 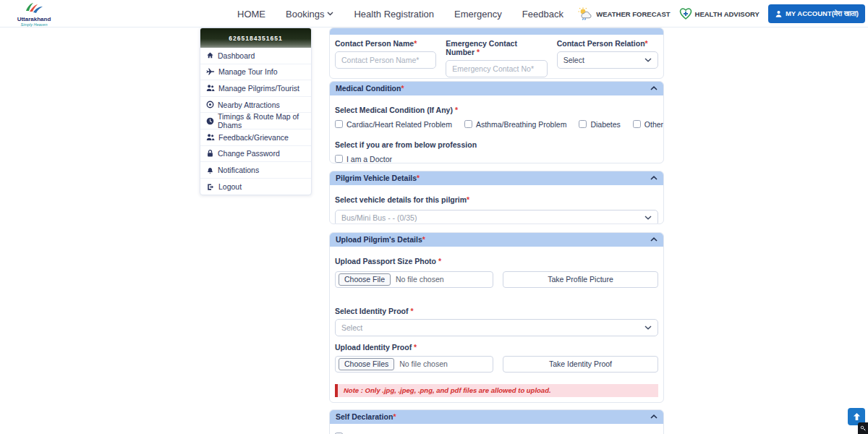 I want to click on sidebar-item-manage-pilgrims: Manage Pilgrims/Tourist, so click(x=256, y=88).